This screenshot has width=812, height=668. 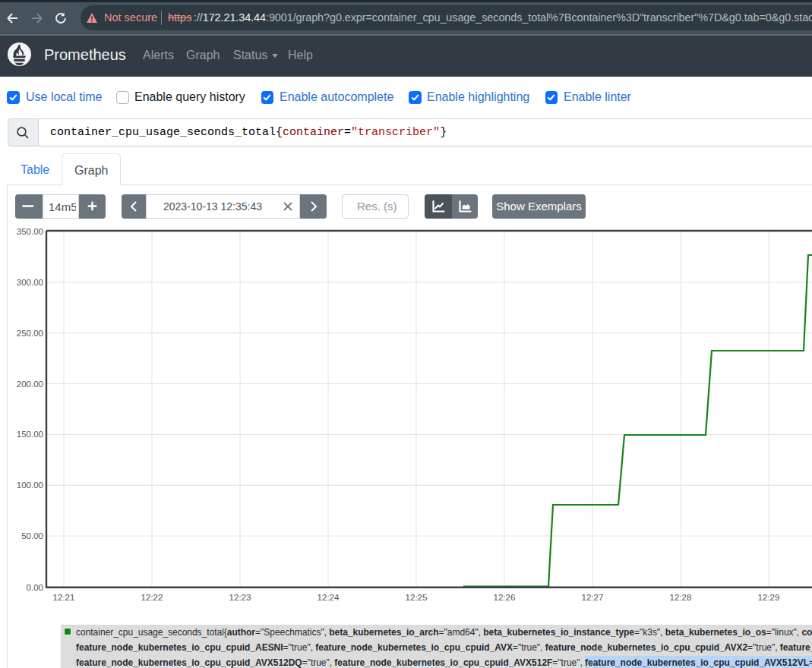 What do you see at coordinates (30, 434) in the screenshot?
I see `svg-text: 150.00` at bounding box center [30, 434].